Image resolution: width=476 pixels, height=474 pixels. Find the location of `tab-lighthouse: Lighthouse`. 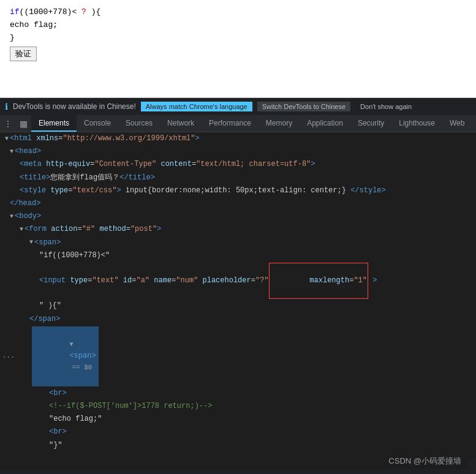

tab-lighthouse: Lighthouse is located at coordinates (417, 124).